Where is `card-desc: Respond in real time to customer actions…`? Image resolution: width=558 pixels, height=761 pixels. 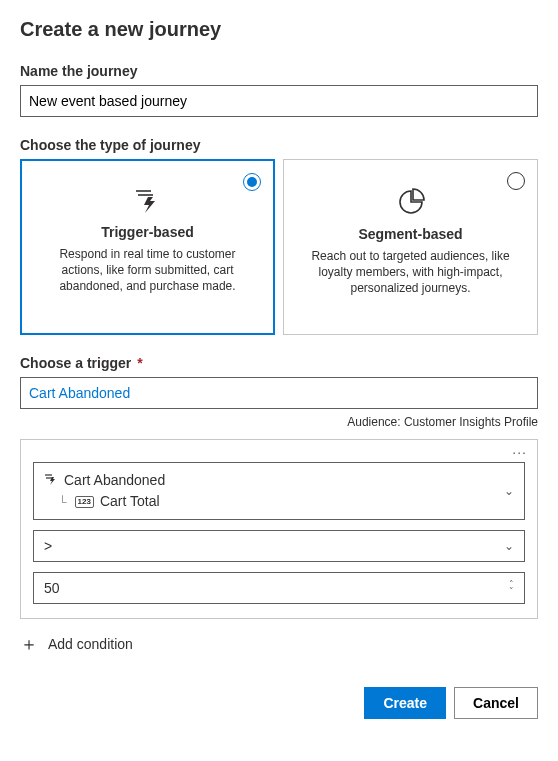 card-desc: Respond in real time to customer actions… is located at coordinates (148, 270).